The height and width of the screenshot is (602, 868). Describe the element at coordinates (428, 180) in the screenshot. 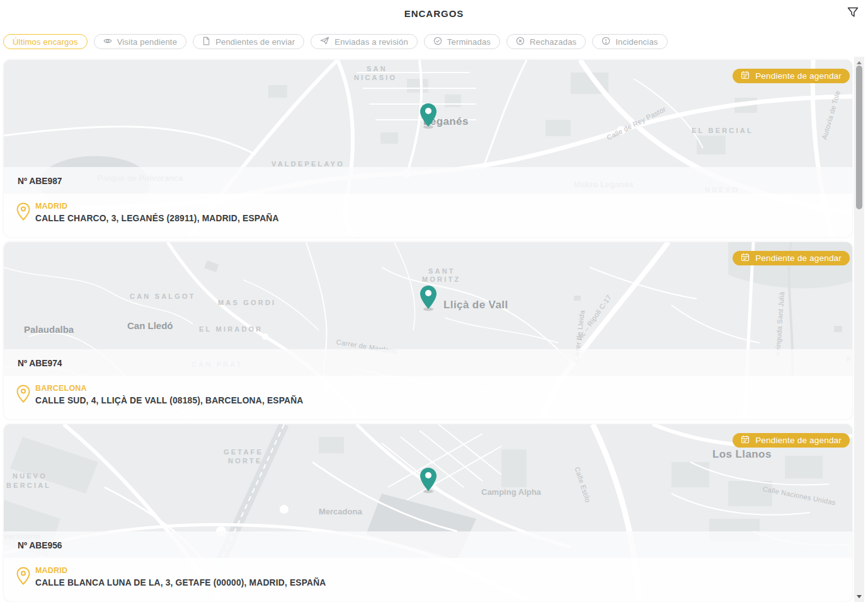

I see `order-number-row: Nº ABE987` at that location.